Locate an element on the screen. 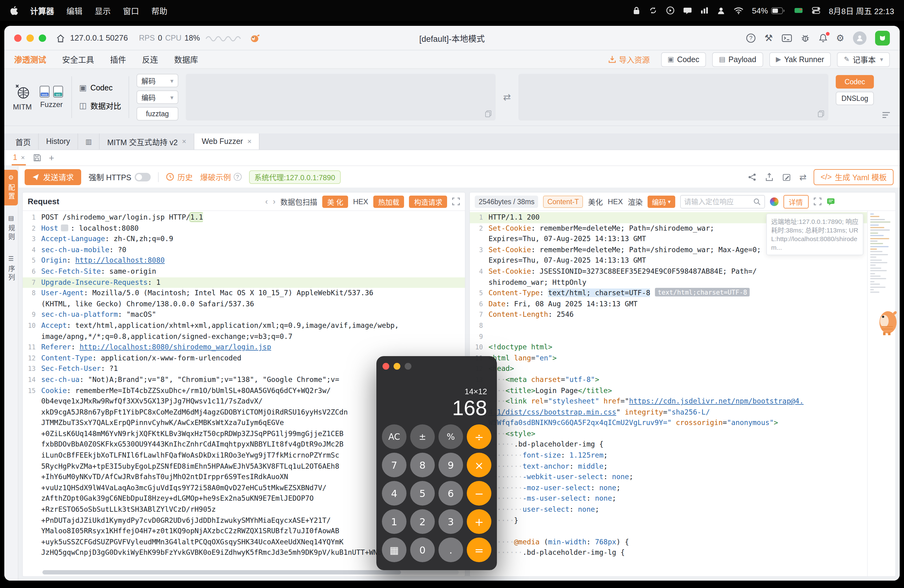 The image size is (904, 588). packet-scan-button: 数据包扫描 is located at coordinates (299, 201).